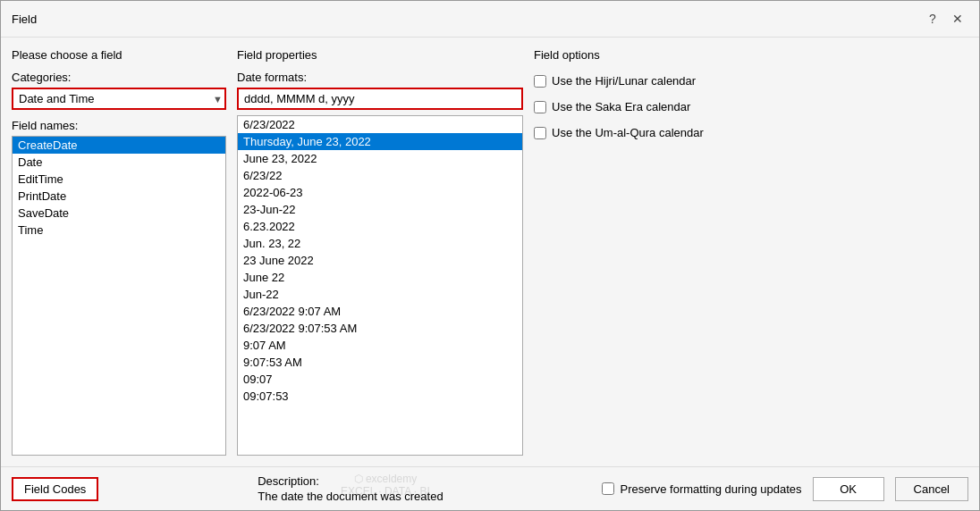 Image resolution: width=980 pixels, height=511 pixels. What do you see at coordinates (385, 479) in the screenshot?
I see `watermark-line1: ⬡ exceldemy` at bounding box center [385, 479].